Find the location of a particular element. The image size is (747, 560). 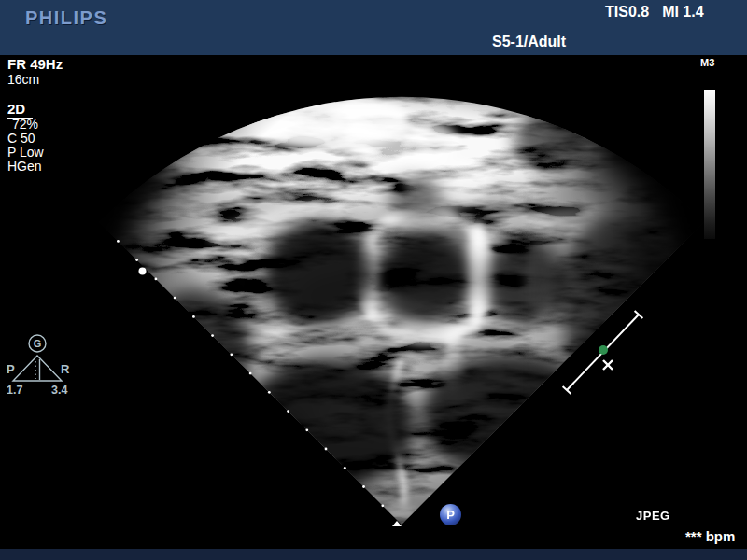

caliper-cursor-icon is located at coordinates (608, 365).